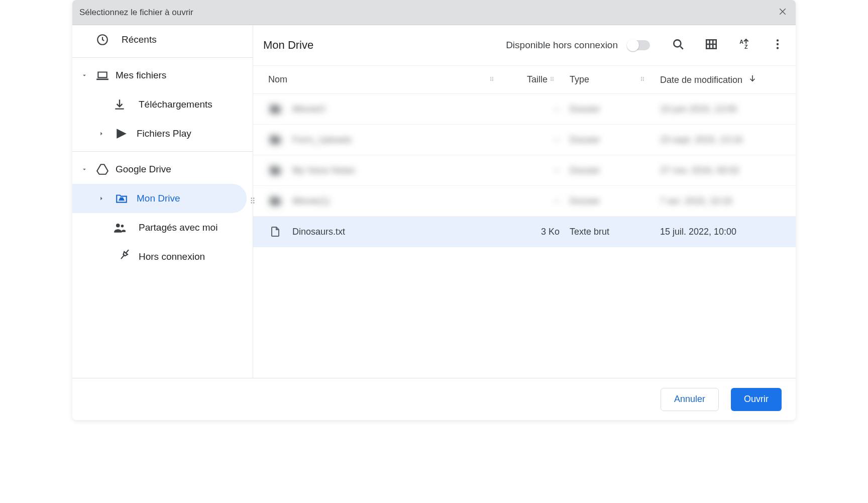 The width and height of the screenshot is (868, 503). I want to click on grid-icon, so click(711, 45).